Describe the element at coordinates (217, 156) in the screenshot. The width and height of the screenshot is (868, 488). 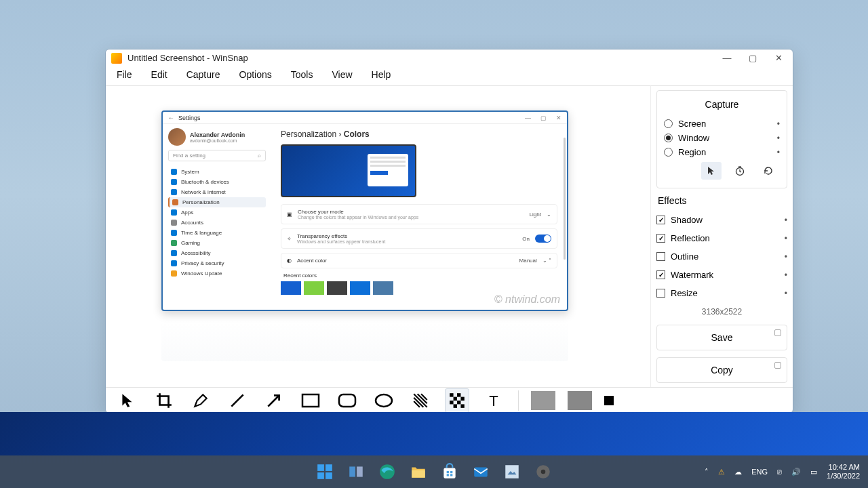
I see `search-input: Find a setting⌕` at that location.